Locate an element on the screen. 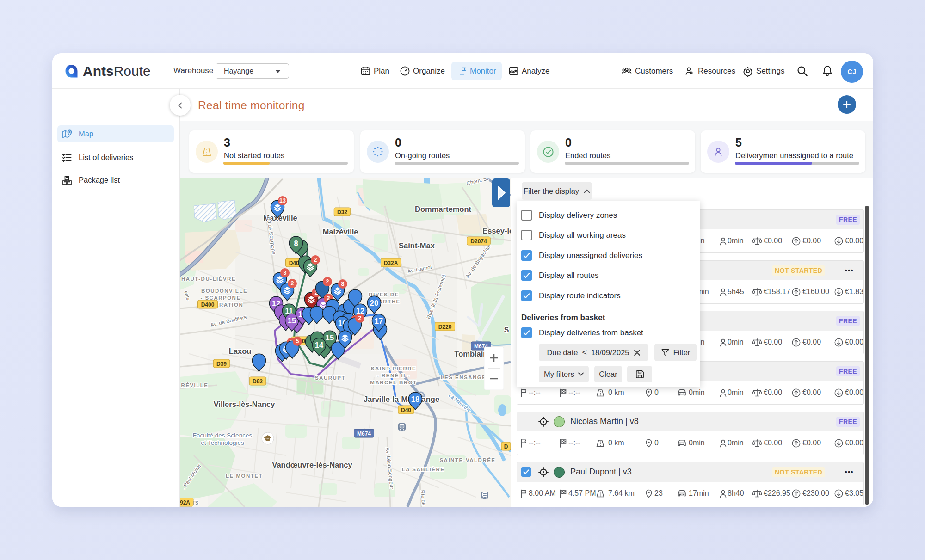 This screenshot has width=925, height=560. svg-text: BOUDONVILLE is located at coordinates (224, 291).